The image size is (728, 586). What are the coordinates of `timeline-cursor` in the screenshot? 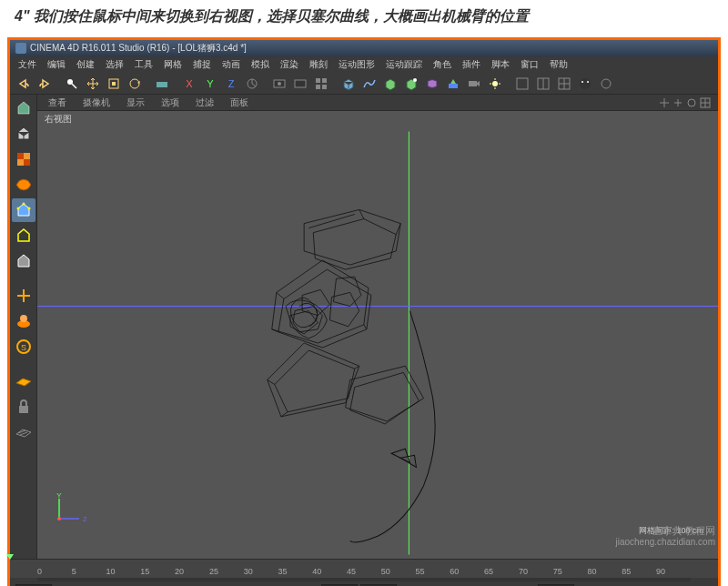 It's located at (10, 557).